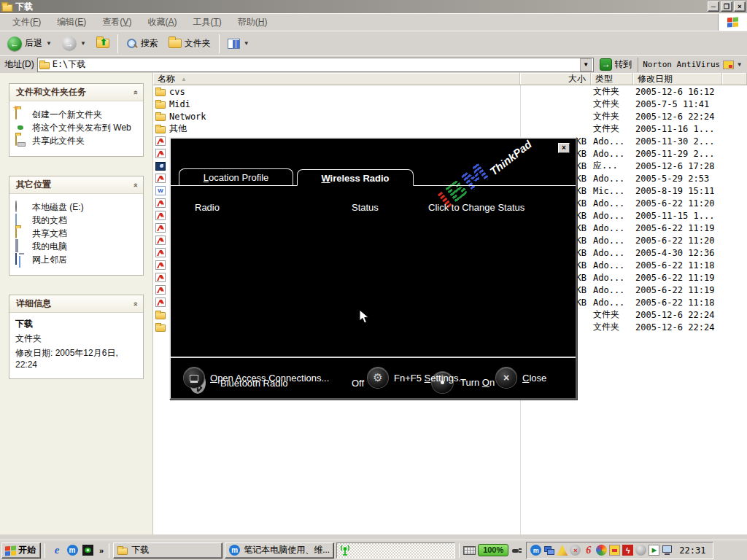 This screenshot has height=560, width=747. What do you see at coordinates (678, 141) in the screenshot?
I see `file-date: 2005-11-30 2...` at bounding box center [678, 141].